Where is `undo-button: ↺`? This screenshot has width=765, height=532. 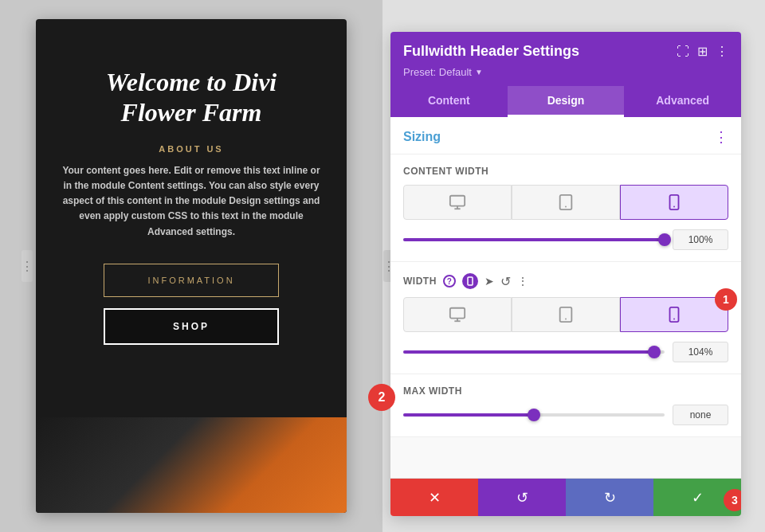
undo-button: ↺ is located at coordinates (522, 497).